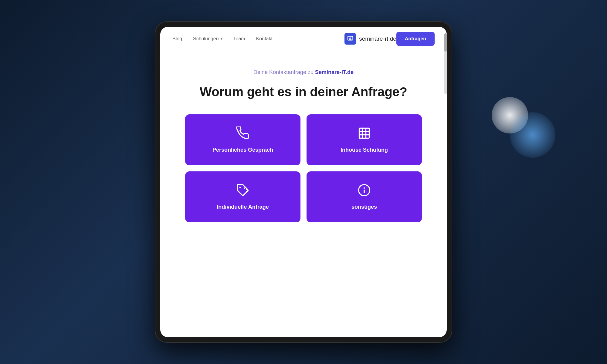  Describe the element at coordinates (364, 191) in the screenshot. I see `info-icon` at that location.